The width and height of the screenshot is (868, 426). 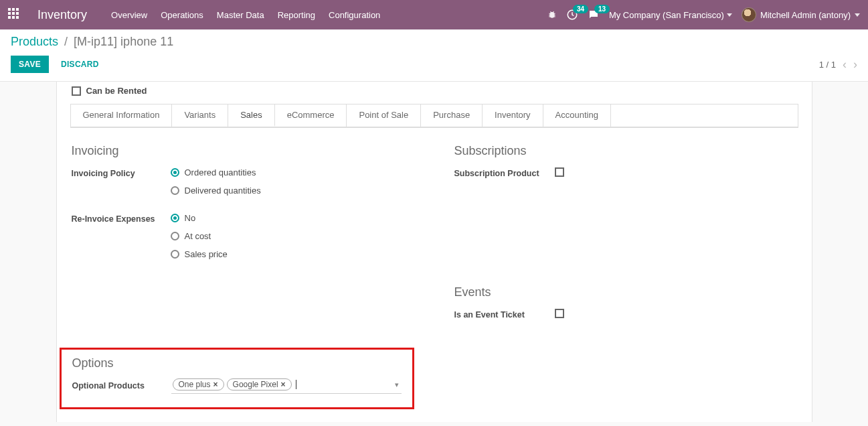 I want to click on nav-operations: Operations, so click(x=182, y=15).